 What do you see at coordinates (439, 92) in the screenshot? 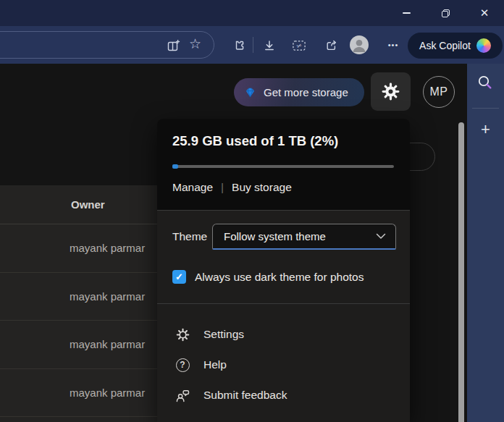
I see `account-initials: MP` at bounding box center [439, 92].